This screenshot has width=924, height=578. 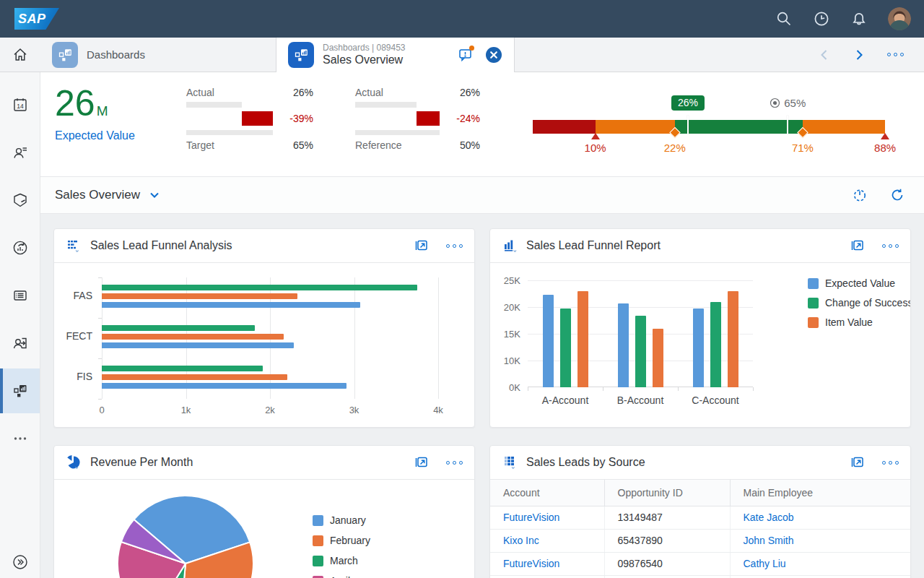 What do you see at coordinates (899, 19) in the screenshot?
I see `user-avatar` at bounding box center [899, 19].